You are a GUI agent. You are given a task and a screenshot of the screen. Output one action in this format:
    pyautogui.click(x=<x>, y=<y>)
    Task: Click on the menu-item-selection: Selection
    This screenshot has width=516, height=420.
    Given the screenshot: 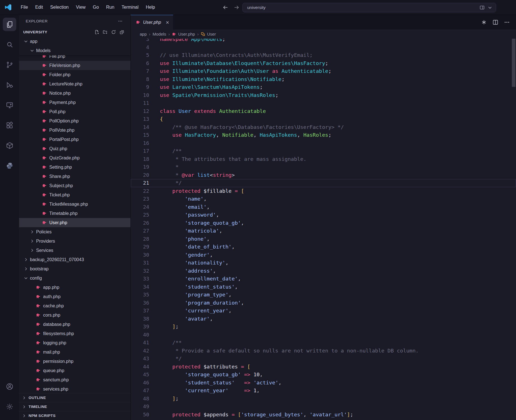 What is the action you would take?
    pyautogui.click(x=59, y=7)
    